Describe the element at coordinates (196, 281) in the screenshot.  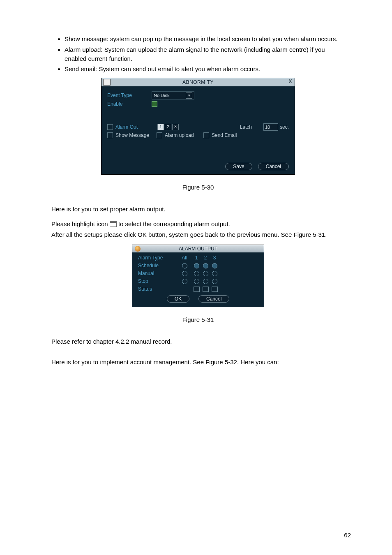
I see `stop-1-radio` at that location.